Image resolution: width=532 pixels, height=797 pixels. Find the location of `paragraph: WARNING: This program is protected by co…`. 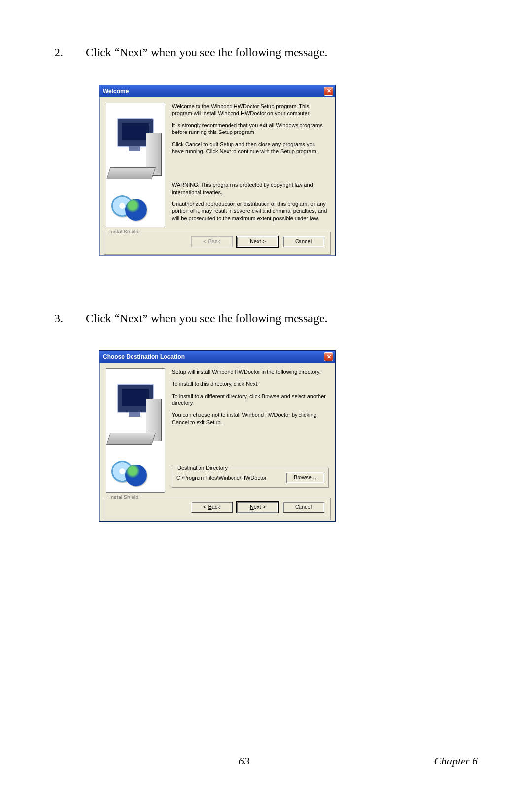

paragraph: WARNING: This program is protected by co… is located at coordinates (250, 188).